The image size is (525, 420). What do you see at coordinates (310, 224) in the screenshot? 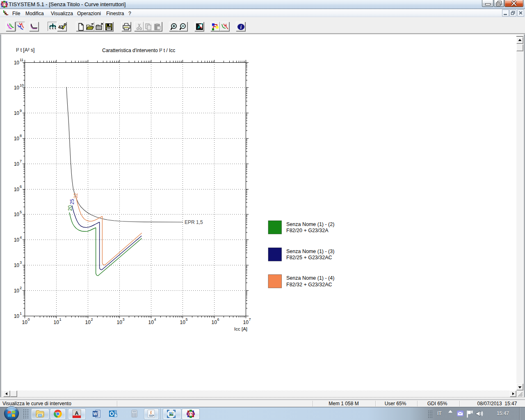
I see `svg-text: Senza Nome (1) - (2)` at bounding box center [310, 224].